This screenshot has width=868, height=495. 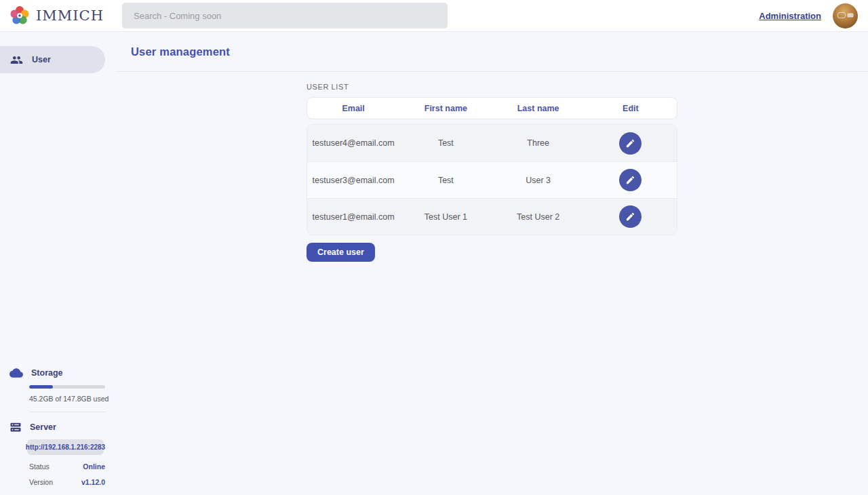 What do you see at coordinates (492, 180) in the screenshot?
I see `table-row: testuser3@email.com Test User 3` at bounding box center [492, 180].